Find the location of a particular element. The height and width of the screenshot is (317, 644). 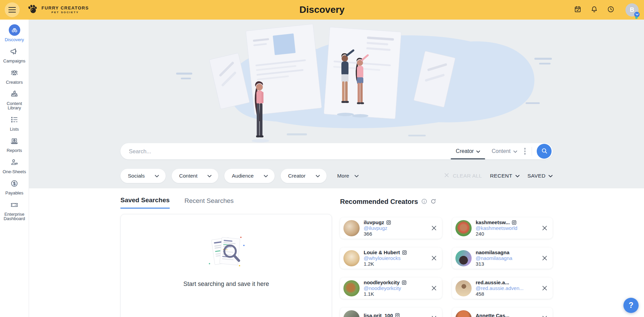

filter-chip-creator: Creator is located at coordinates (304, 176).